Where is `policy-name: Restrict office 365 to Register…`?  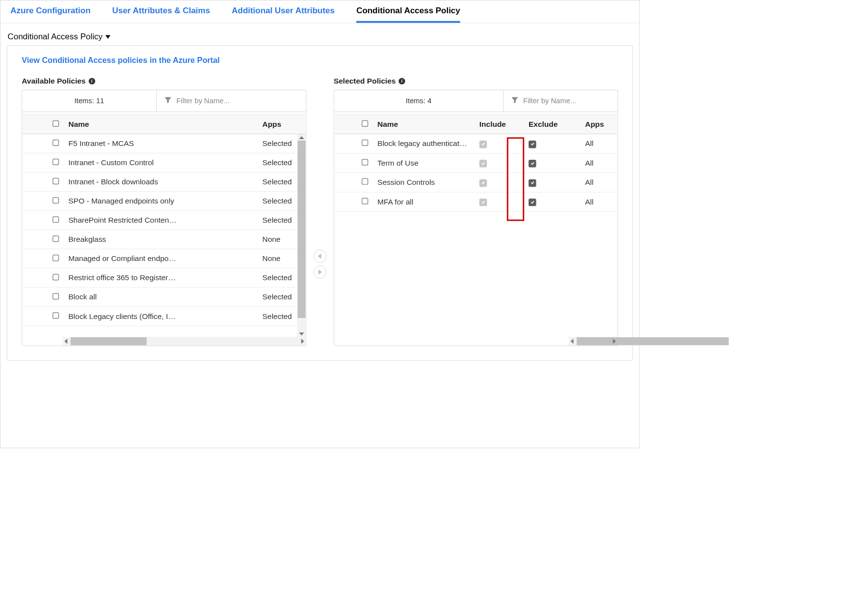 policy-name: Restrict office 365 to Register… is located at coordinates (162, 278).